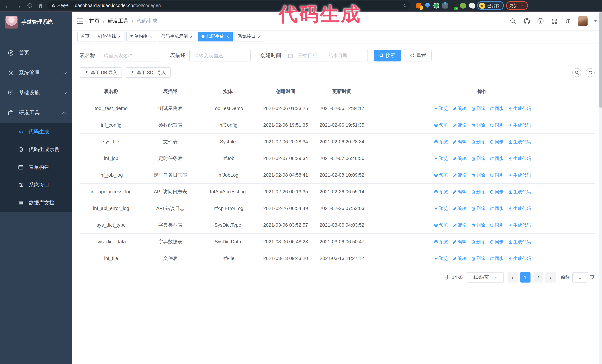 Image resolution: width=602 pixels, height=364 pixels. Describe the element at coordinates (118, 21) in the screenshot. I see `breadcrumb-devtools: 研发工具` at that location.